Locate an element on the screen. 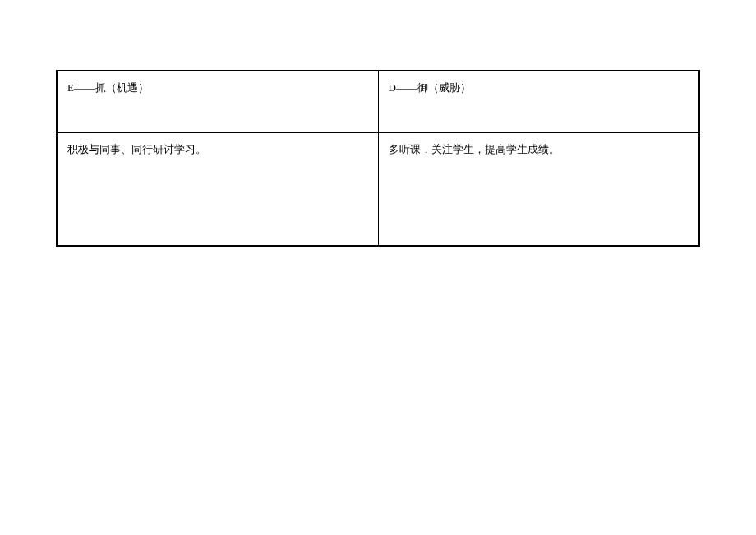  table-row: E——抓（机遇） D——御（威胁） is located at coordinates (378, 102).